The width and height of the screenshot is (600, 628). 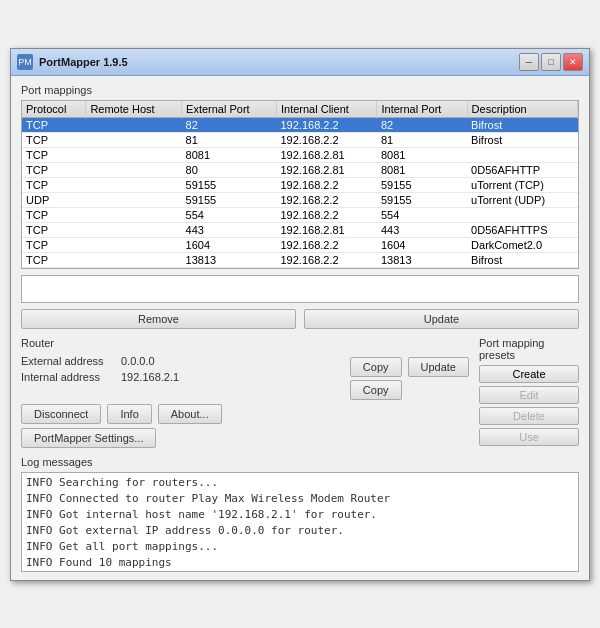 What do you see at coordinates (190, 414) in the screenshot?
I see `about-button: About...` at bounding box center [190, 414].